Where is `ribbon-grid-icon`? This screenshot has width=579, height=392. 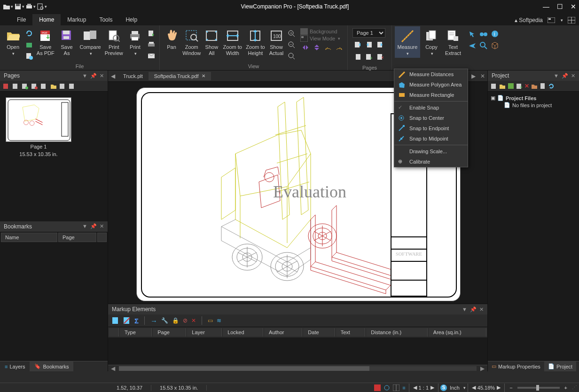 ribbon-grid-icon is located at coordinates (571, 20).